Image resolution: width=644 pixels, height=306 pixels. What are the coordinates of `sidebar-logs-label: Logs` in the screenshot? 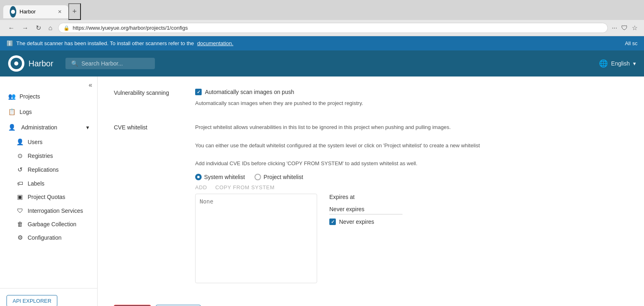 It's located at (26, 112).